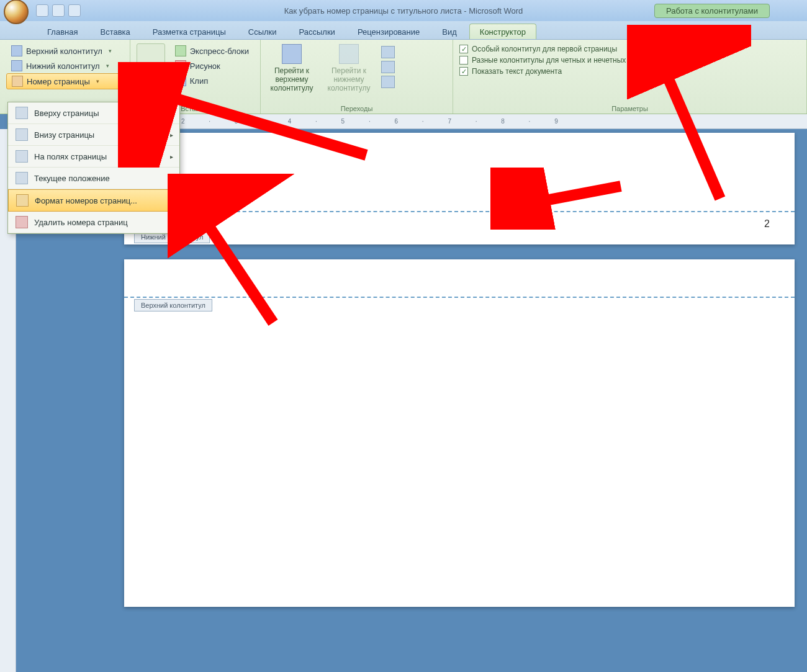  I want to click on picture-icon, so click(181, 66).